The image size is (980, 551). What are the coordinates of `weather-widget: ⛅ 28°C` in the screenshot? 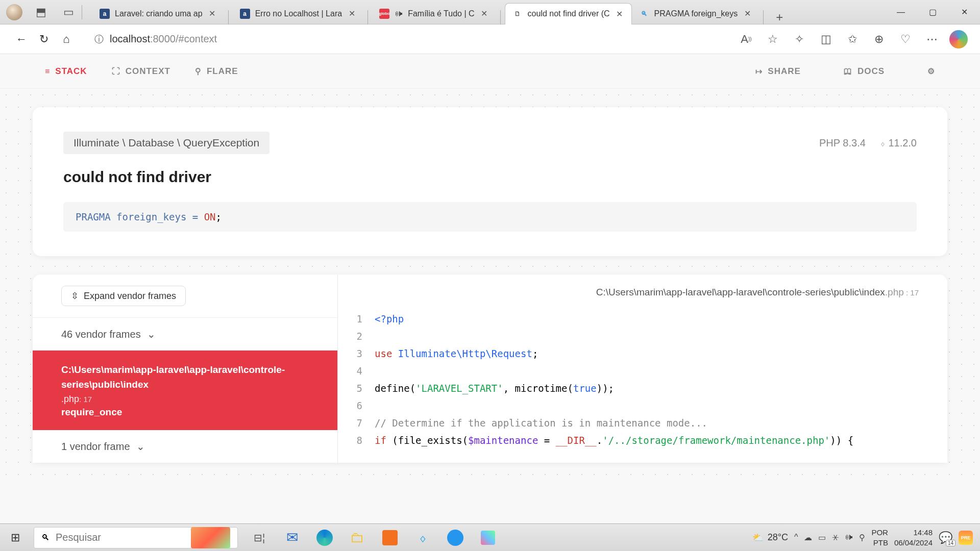 It's located at (770, 538).